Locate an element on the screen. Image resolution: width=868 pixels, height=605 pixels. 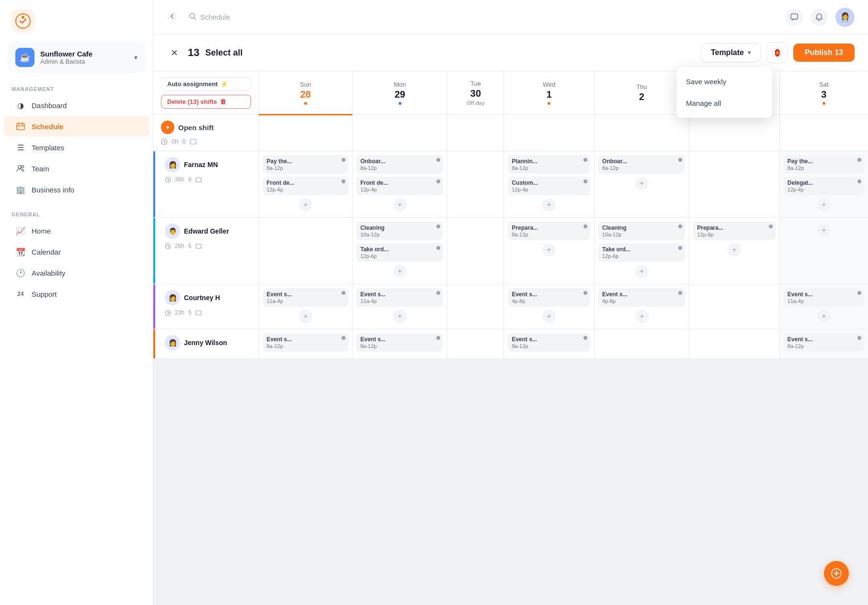
manage-all-option: Manage all is located at coordinates (724, 103).